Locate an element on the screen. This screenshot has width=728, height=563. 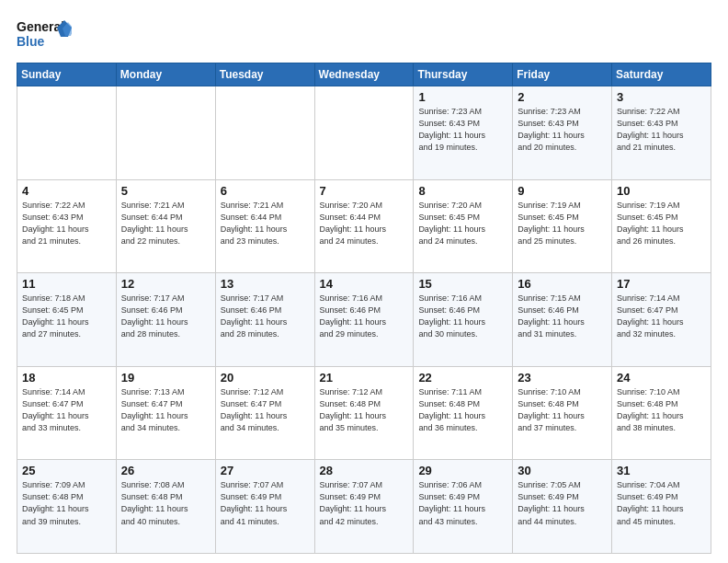
day-number: 5 is located at coordinates (165, 191).